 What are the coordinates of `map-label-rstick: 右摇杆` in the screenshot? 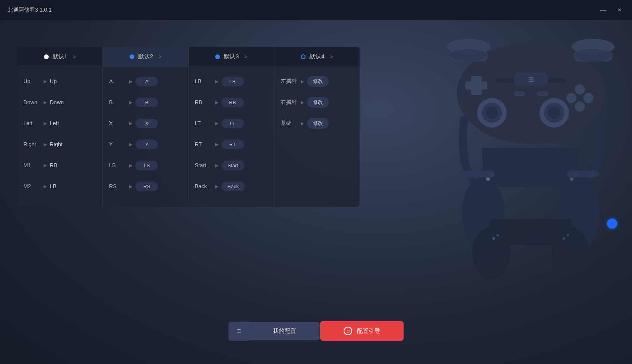 It's located at (289, 102).